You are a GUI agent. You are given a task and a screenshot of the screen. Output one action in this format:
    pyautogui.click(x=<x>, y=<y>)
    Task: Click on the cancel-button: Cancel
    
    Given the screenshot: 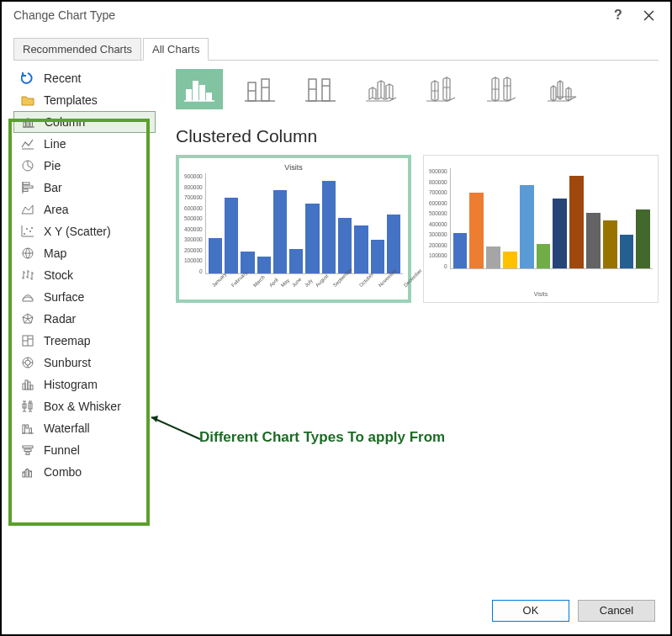 What is the action you would take?
    pyautogui.click(x=616, y=611)
    